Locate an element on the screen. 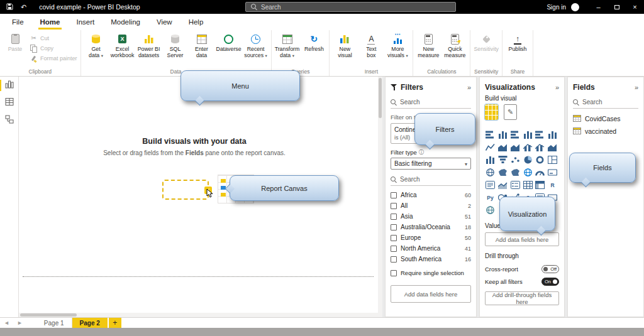 The height and width of the screenshot is (336, 644). transform-data-button: Transformdata ▾ is located at coordinates (287, 45).